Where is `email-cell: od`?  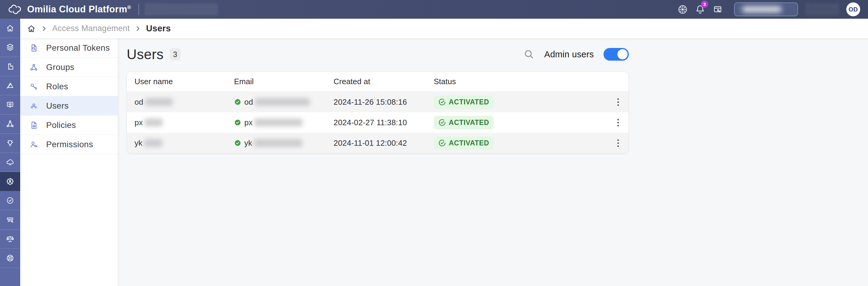 email-cell: od is located at coordinates (276, 102).